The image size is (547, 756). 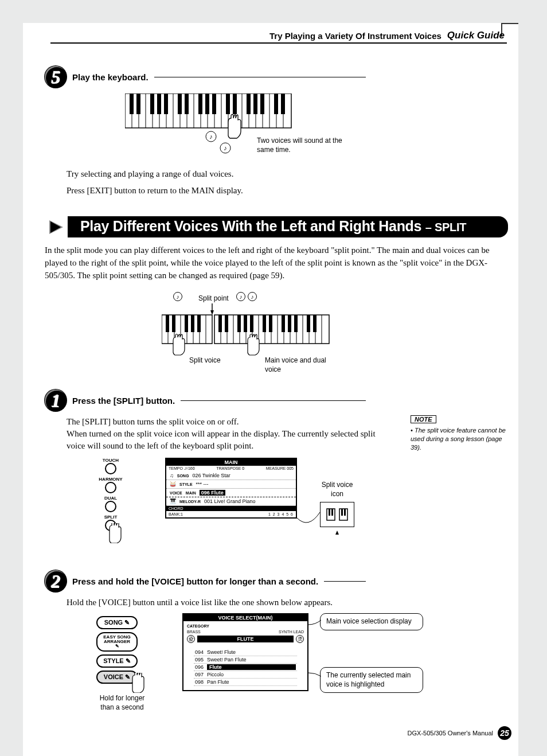 What do you see at coordinates (276, 227) in the screenshot?
I see `section-banner: Play Different Voices With the Left and …` at bounding box center [276, 227].